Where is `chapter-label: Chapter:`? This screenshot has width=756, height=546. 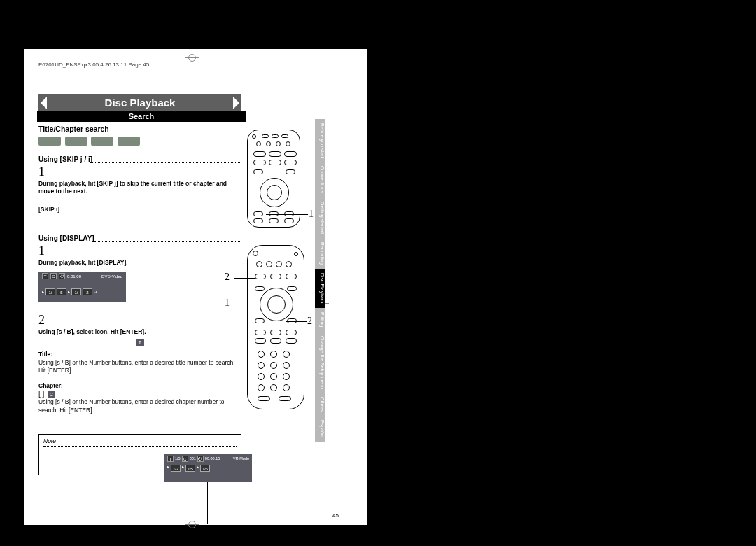 chapter-label: Chapter: is located at coordinates (140, 386).